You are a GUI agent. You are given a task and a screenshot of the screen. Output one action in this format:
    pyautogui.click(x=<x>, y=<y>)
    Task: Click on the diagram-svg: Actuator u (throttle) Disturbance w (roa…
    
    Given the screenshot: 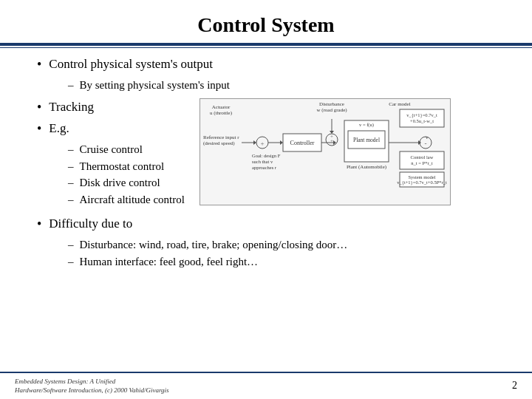 What is the action you would take?
    pyautogui.click(x=325, y=152)
    